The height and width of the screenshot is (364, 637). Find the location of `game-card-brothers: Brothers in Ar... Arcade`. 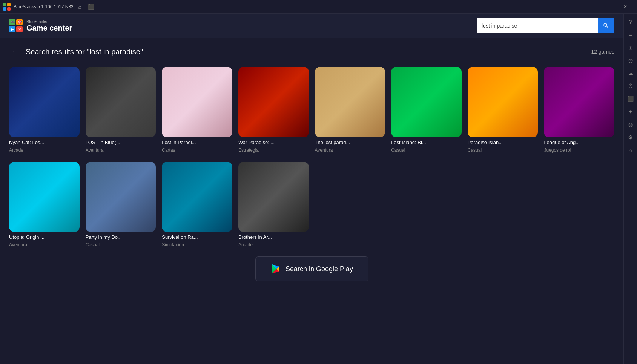

game-card-brothers: Brothers in Ar... Arcade is located at coordinates (274, 205).